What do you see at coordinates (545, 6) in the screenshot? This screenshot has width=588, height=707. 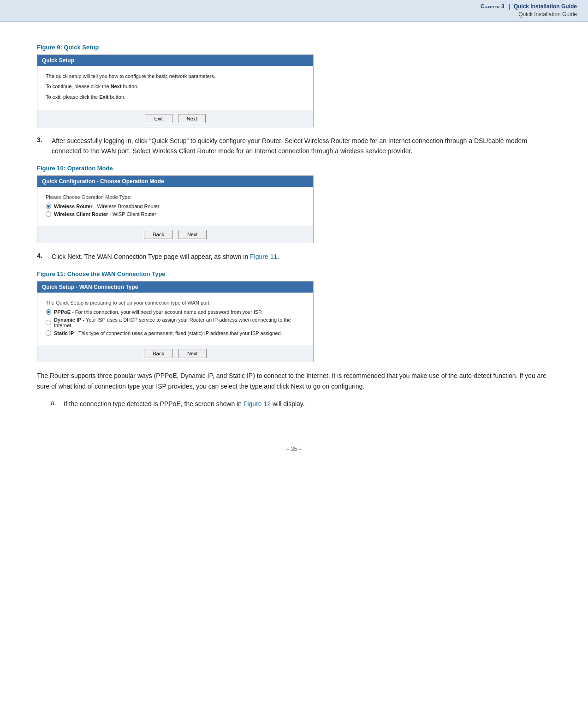 I see `header-guide-top: Quick Installation Guide` at bounding box center [545, 6].